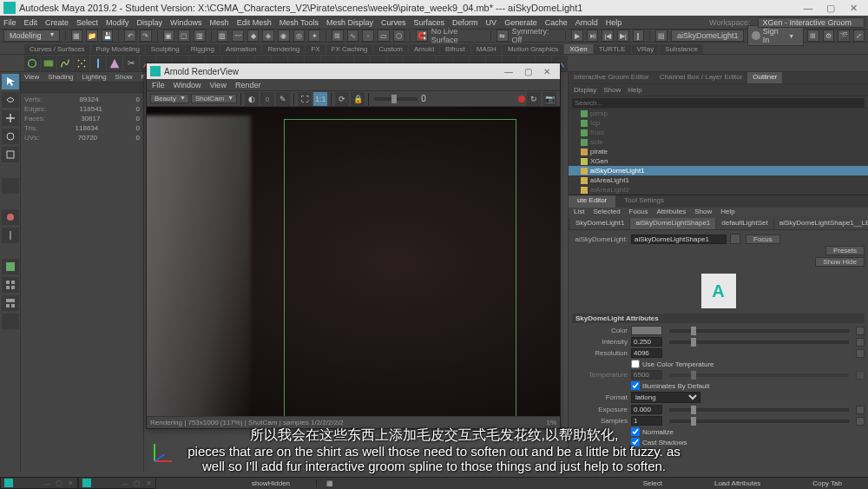 The height and width of the screenshot is (489, 868). What do you see at coordinates (670, 386) in the screenshot?
I see `illum-default-check: Illuminates By Default` at bounding box center [670, 386].